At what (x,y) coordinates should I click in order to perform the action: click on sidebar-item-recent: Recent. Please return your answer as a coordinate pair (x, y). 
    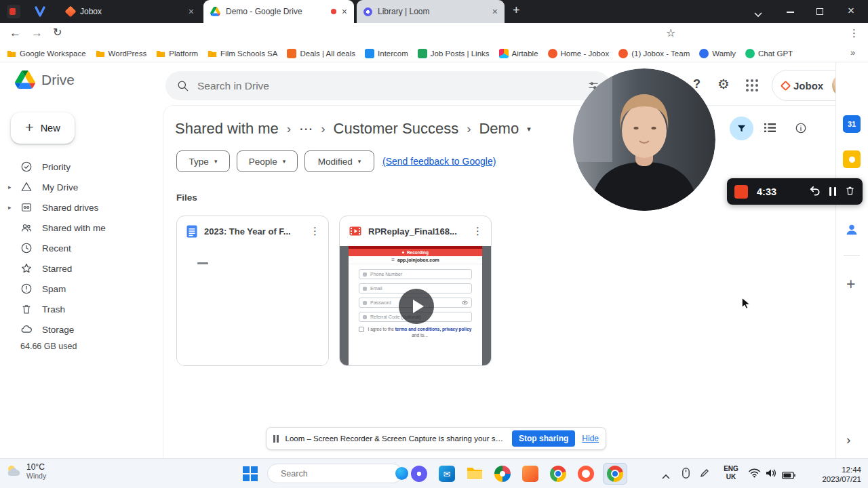
    Looking at the image, I should click on (80, 248).